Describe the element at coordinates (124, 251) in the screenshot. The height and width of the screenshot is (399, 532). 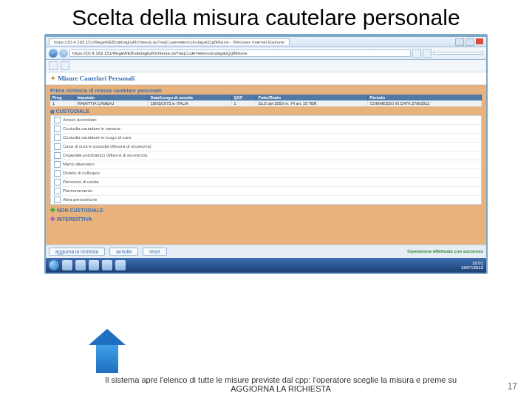
I see `cancel-button: annulla` at that location.